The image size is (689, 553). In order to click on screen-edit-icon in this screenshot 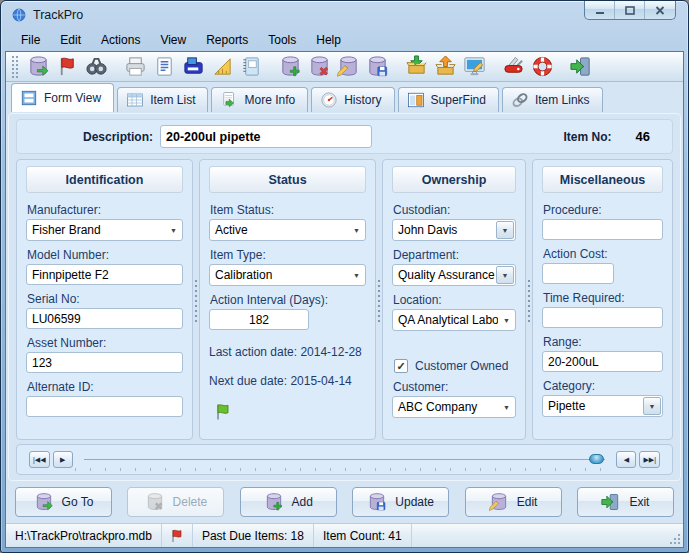, I will do `click(474, 66)`.